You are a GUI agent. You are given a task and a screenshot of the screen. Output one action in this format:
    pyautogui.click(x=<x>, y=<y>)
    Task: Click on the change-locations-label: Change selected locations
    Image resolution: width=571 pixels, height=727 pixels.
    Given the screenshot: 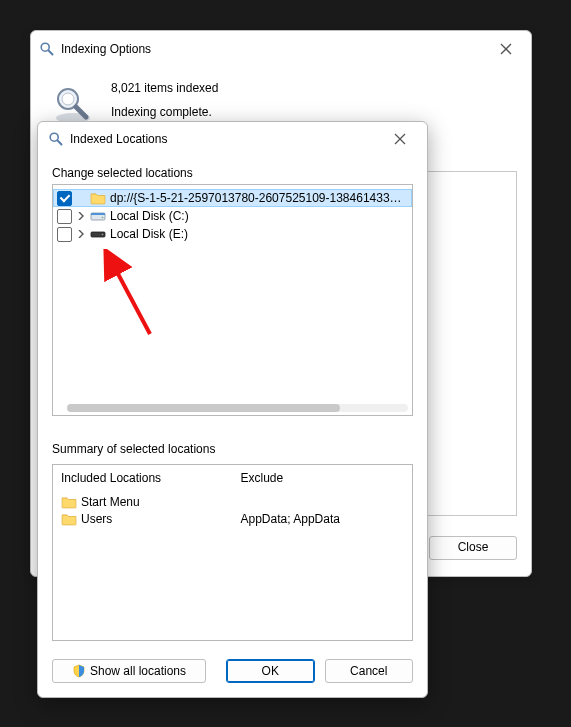 What is the action you would take?
    pyautogui.click(x=232, y=173)
    